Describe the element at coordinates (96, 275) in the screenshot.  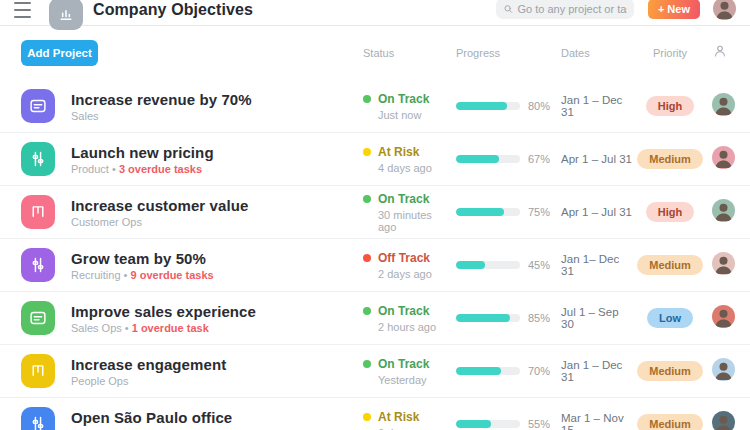
I see `team-label: Recruiting` at that location.